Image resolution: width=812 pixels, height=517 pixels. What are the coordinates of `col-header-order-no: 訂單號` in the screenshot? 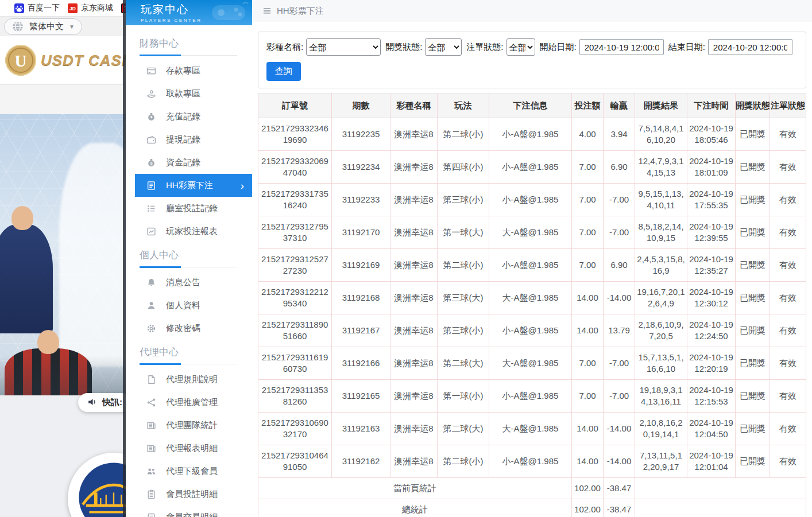 It's located at (295, 106).